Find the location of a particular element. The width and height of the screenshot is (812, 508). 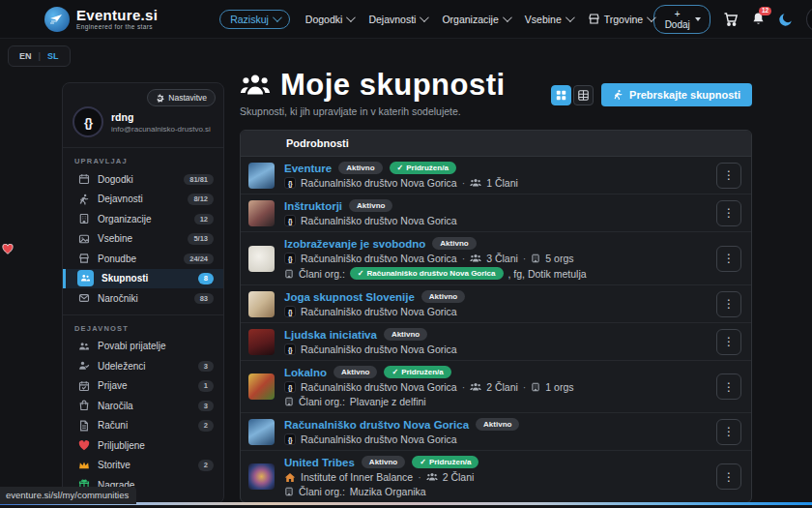

member-org-badge: ✓Računalniško društvo Nova Gorica is located at coordinates (427, 273).